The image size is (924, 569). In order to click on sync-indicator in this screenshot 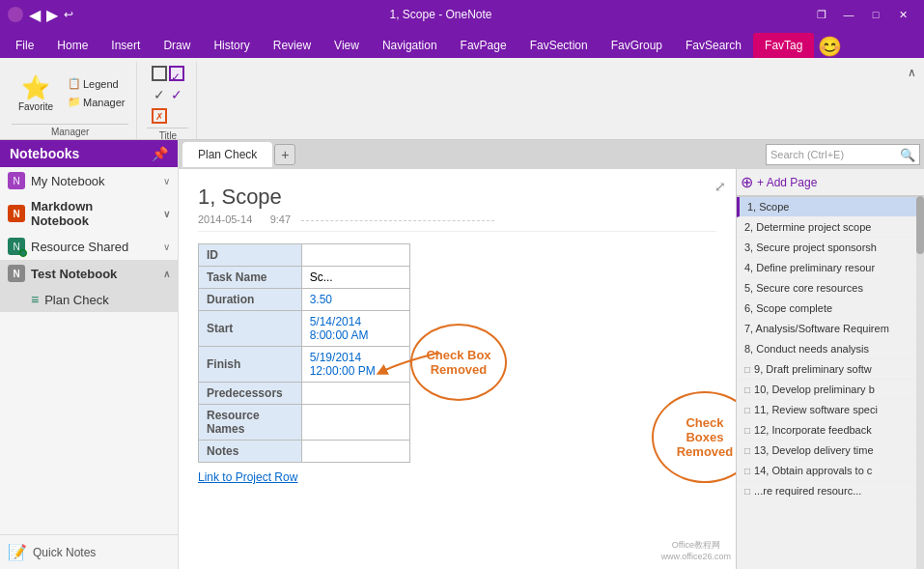, I will do `click(23, 253)`.